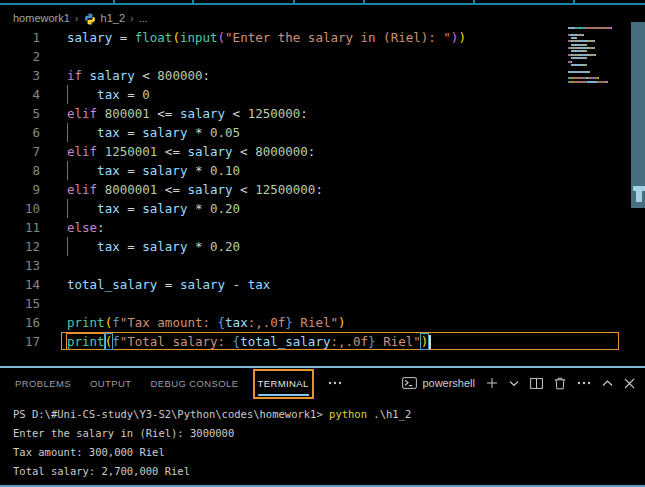  What do you see at coordinates (20, 228) in the screenshot?
I see `line-number: 11` at bounding box center [20, 228].